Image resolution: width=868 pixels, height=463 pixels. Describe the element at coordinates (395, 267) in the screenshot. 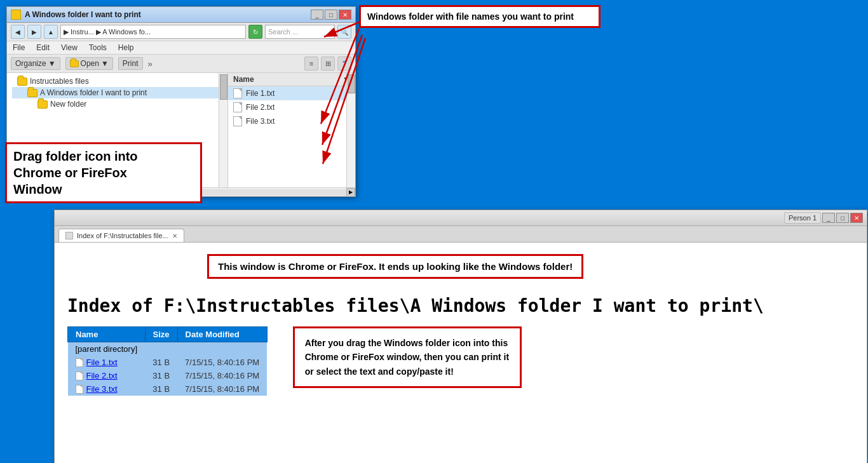

I see `chrome-annotation-box: This window is Chrome or FireFox. It end…` at that location.